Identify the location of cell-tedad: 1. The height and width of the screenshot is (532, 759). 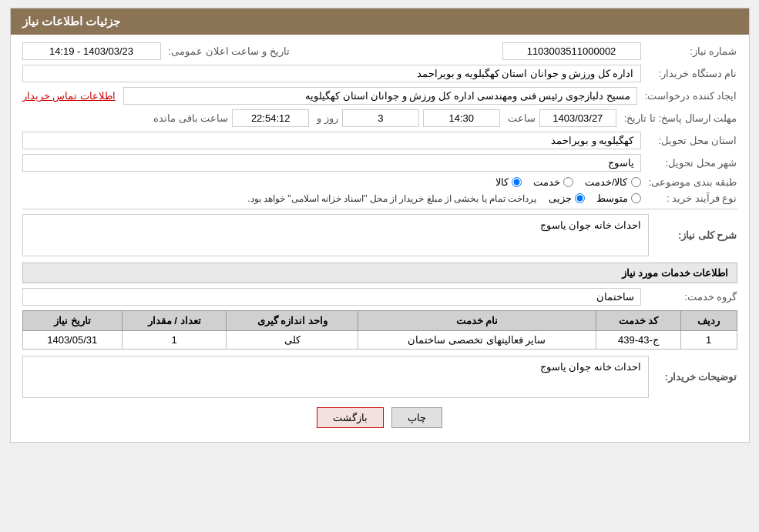
(174, 340).